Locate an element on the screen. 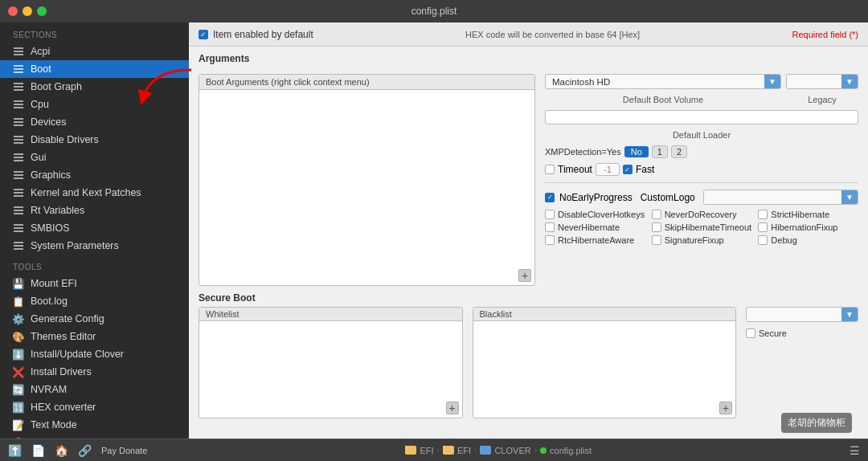  xmp-1-button: 1 is located at coordinates (660, 152).